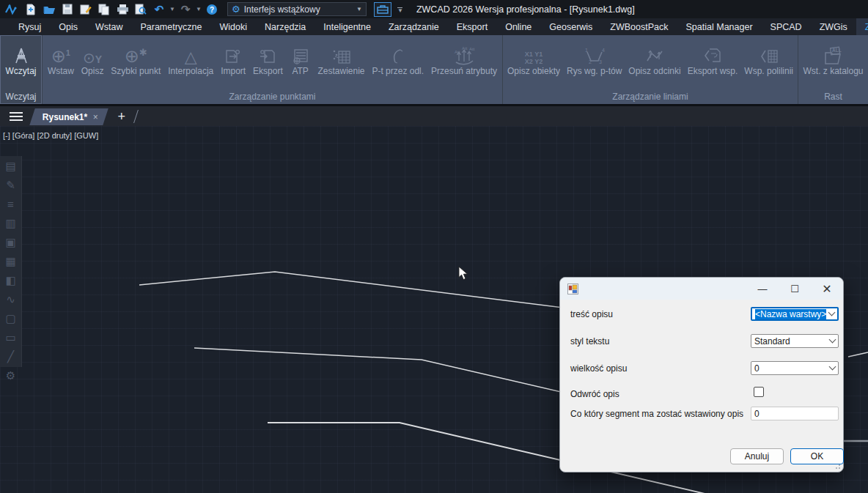 This screenshot has height=493, width=868. What do you see at coordinates (759, 392) in the screenshot?
I see `checkbox-odwróć-opis` at bounding box center [759, 392].